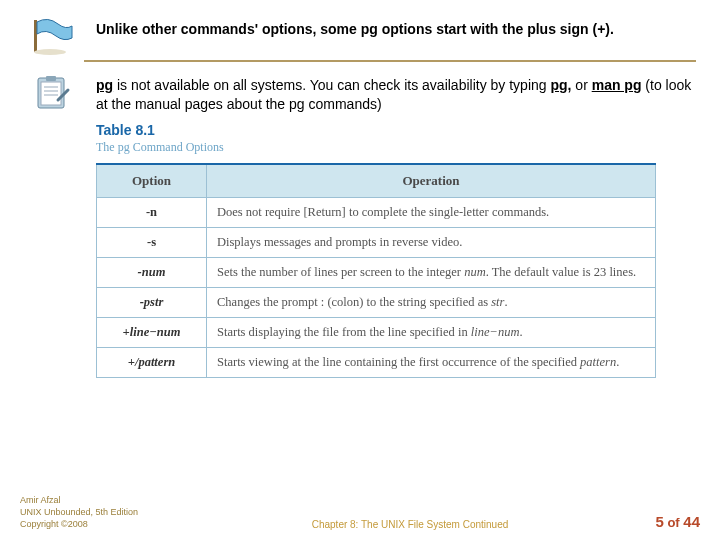 The image size is (720, 540). Describe the element at coordinates (561, 272) in the screenshot. I see `op-post: . The default value is 23 lines.` at that location.